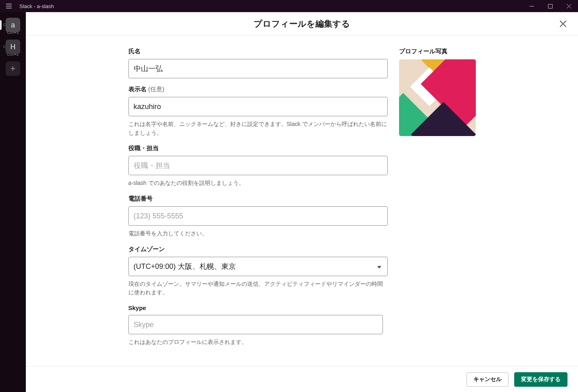  What do you see at coordinates (256, 325) in the screenshot?
I see `skype-input` at bounding box center [256, 325].